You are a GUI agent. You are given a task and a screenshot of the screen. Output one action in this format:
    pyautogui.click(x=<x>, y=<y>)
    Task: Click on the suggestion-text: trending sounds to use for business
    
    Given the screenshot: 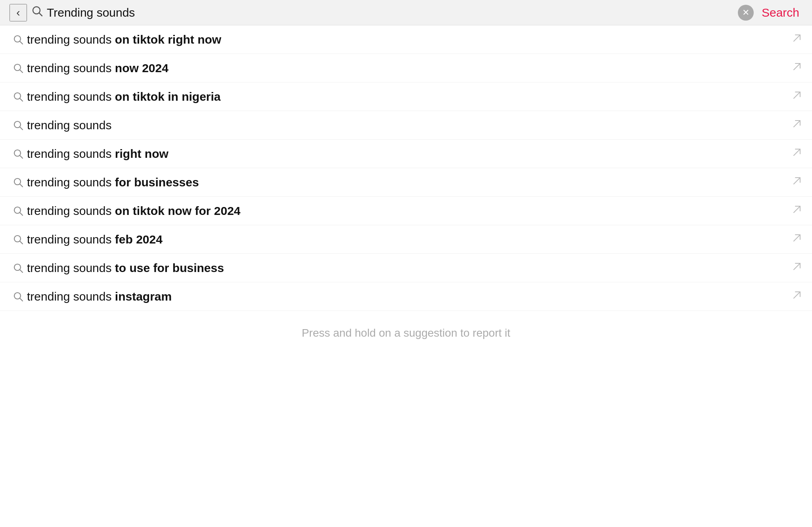 What is the action you would take?
    pyautogui.click(x=409, y=268)
    